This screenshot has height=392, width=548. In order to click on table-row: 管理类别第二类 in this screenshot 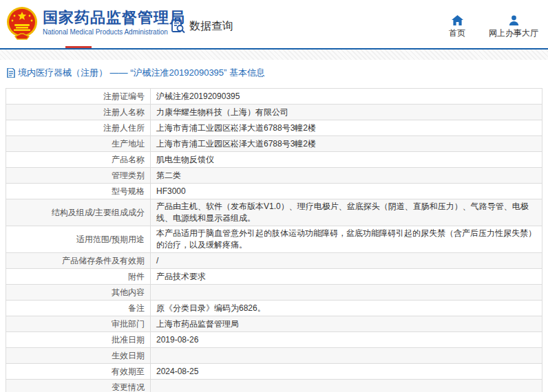, I will do `click(274, 176)`.